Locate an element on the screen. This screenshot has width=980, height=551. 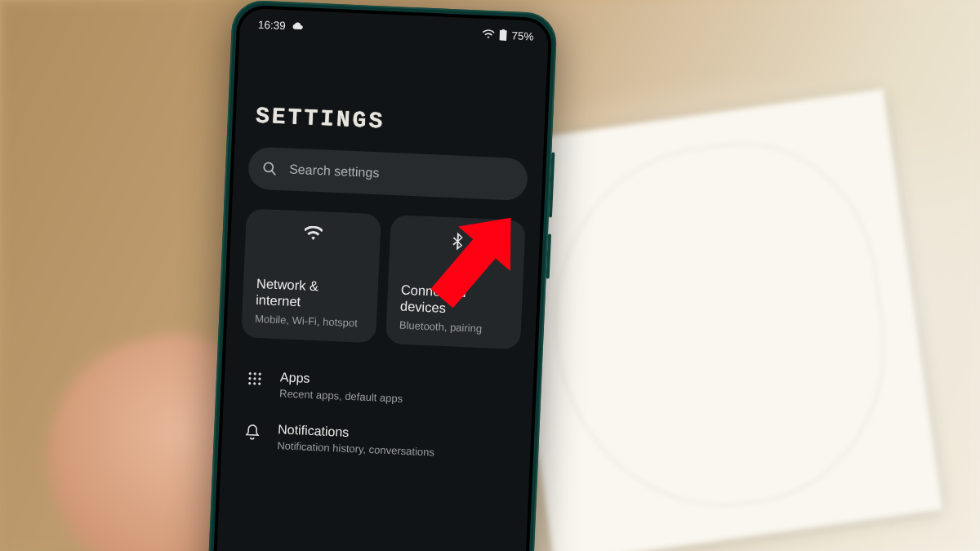
tile-title: Network & internet is located at coordinates (310, 294).